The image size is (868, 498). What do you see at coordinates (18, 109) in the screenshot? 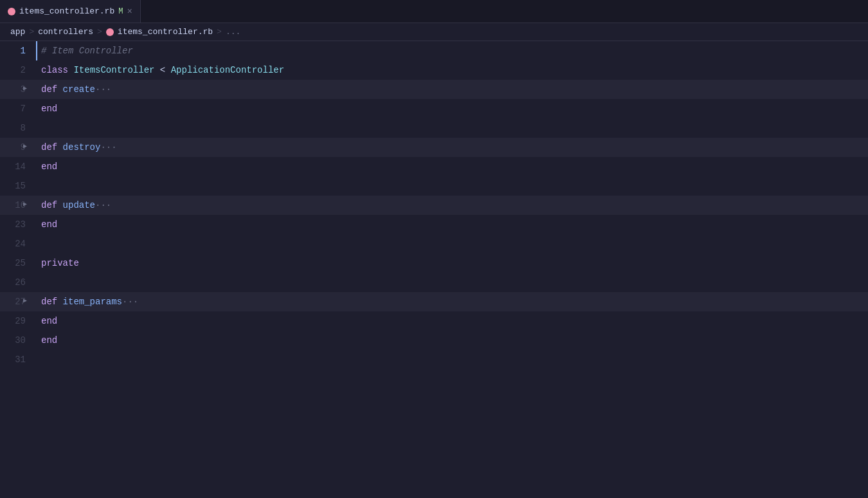
I see `line-number-7: 7` at bounding box center [18, 109].